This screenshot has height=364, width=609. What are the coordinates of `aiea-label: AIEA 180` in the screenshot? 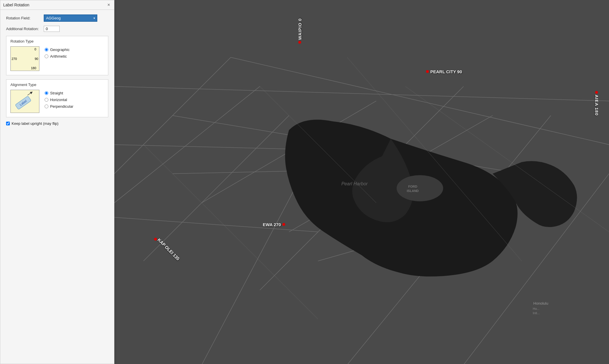 It's located at (597, 105).